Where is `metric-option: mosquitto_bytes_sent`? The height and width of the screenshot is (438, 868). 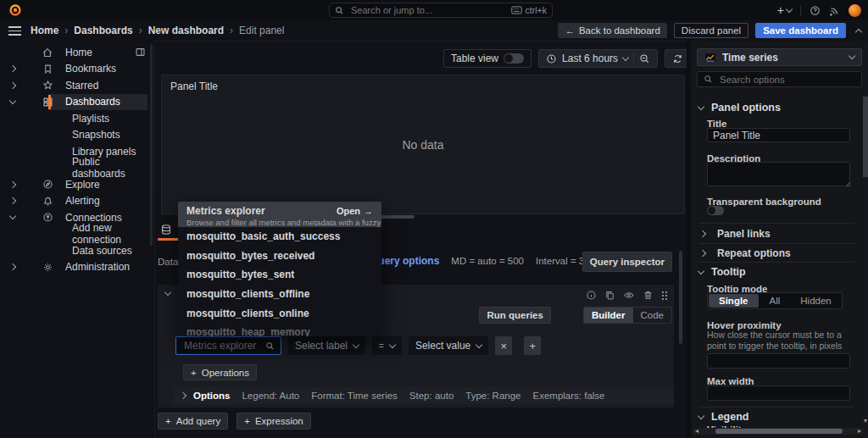
metric-option: mosquitto_bytes_sent is located at coordinates (280, 274).